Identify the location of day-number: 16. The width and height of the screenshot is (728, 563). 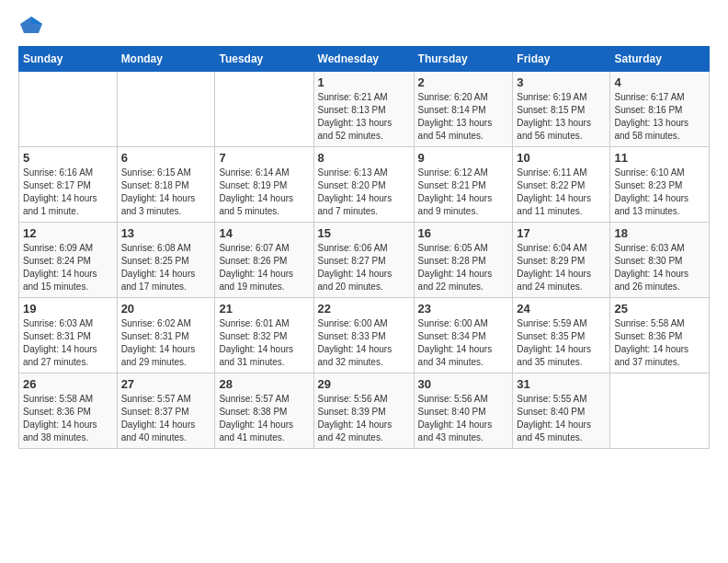
(463, 234).